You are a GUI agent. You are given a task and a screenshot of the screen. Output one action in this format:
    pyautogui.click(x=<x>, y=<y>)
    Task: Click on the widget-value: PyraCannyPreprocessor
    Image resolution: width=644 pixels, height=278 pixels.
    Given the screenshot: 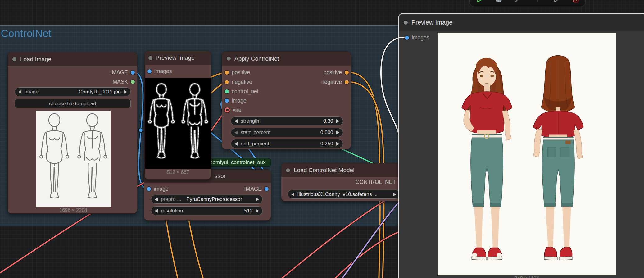 What is the action you would take?
    pyautogui.click(x=214, y=199)
    